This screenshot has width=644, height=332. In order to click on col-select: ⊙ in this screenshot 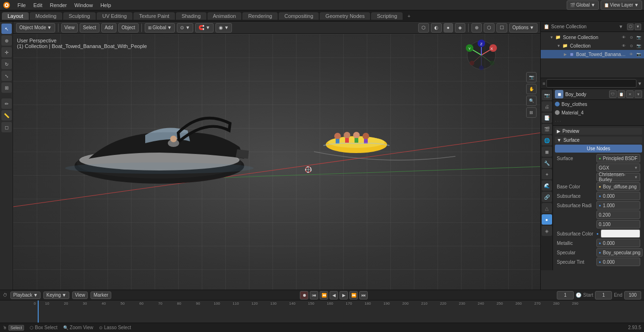, I will do `click(631, 46)`.